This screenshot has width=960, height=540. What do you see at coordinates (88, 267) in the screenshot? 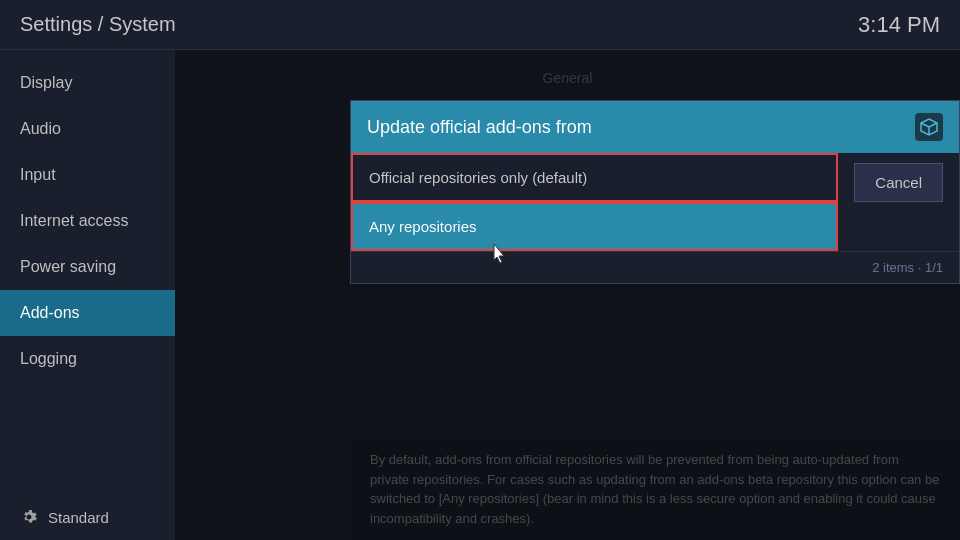
I see `sidebar-item-power-saving: Power saving` at bounding box center [88, 267].